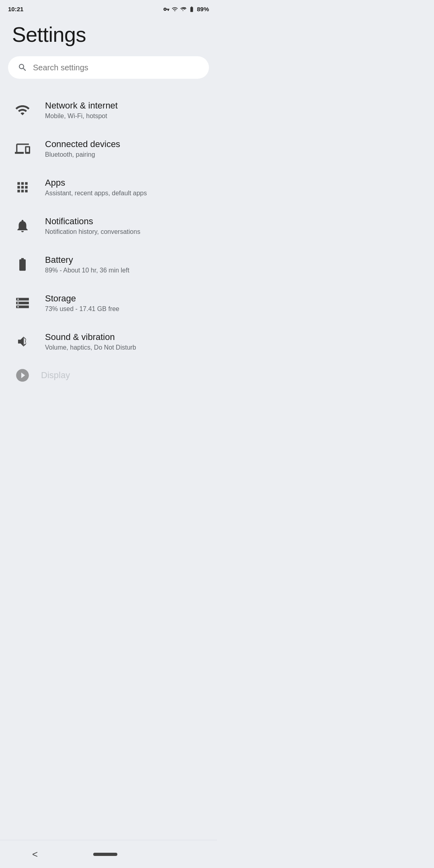  I want to click on notifications-icon, so click(23, 226).